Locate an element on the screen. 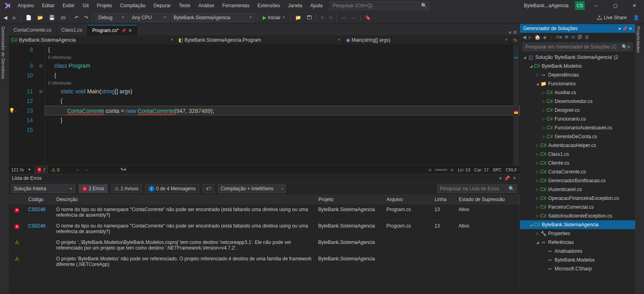  user-badge: CS is located at coordinates (580, 6).